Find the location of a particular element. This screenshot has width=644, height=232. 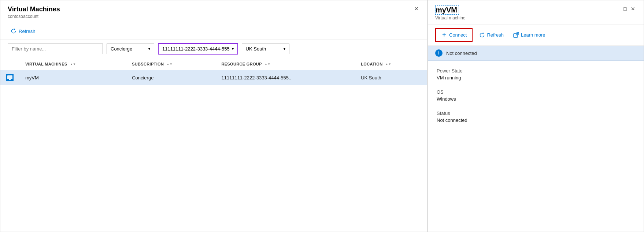

maximize-button: □ is located at coordinates (625, 9).